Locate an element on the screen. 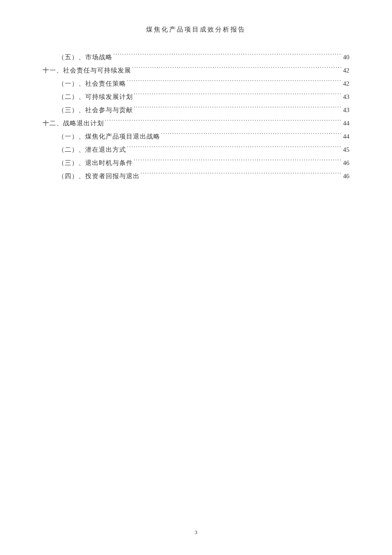 The image size is (392, 555). toc-label: （一）、社会责任策略 is located at coordinates (92, 84).